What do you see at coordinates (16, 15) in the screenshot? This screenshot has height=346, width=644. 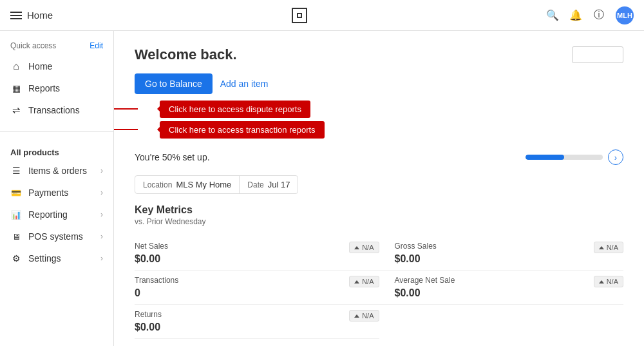 I see `hamburger-menu` at bounding box center [16, 15].